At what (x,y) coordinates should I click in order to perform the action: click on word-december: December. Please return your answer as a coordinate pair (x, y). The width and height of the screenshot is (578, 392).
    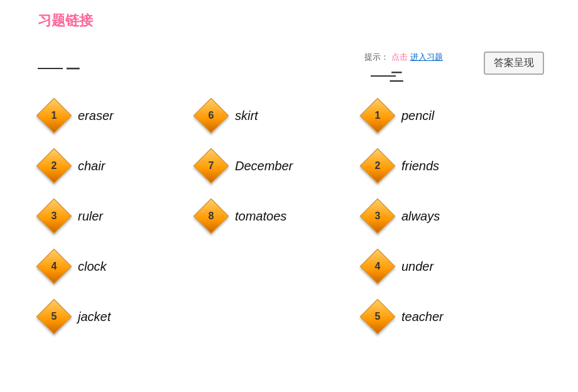
    Looking at the image, I should click on (264, 166).